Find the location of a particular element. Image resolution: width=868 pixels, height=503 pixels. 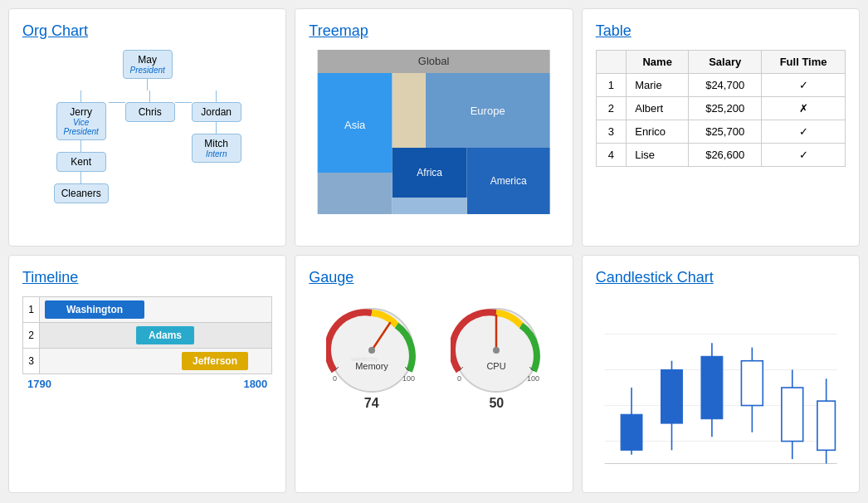

timeline-title: Timeline is located at coordinates (148, 277).